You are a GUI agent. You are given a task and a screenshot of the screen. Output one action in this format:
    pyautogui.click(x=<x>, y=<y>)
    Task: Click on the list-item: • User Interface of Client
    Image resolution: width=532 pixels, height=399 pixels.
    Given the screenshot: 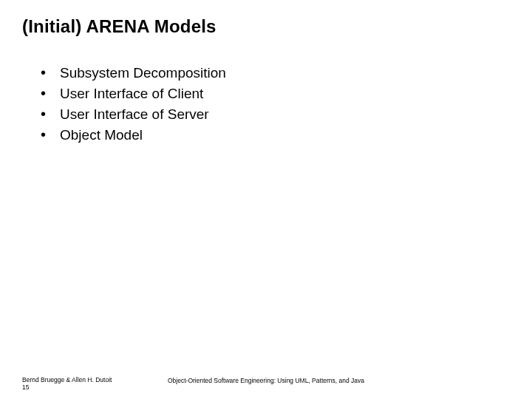 What is the action you would take?
    pyautogui.click(x=272, y=95)
    